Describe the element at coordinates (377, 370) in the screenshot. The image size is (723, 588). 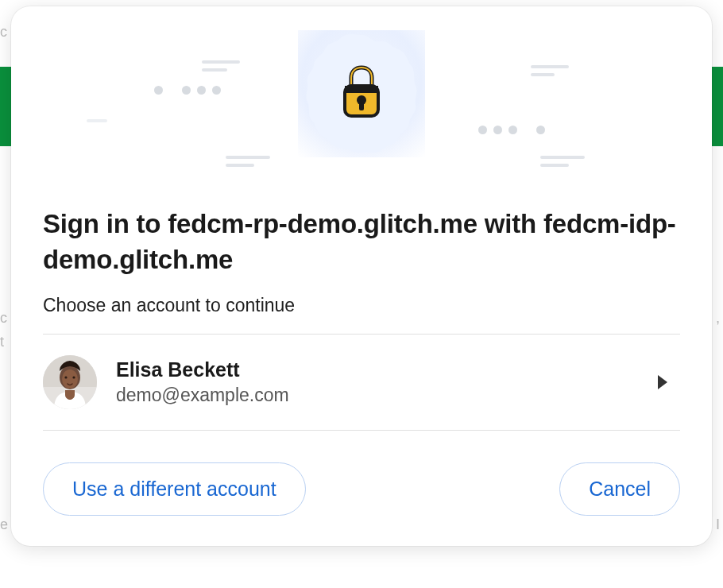
I see `account-name: Elisa Beckett` at that location.